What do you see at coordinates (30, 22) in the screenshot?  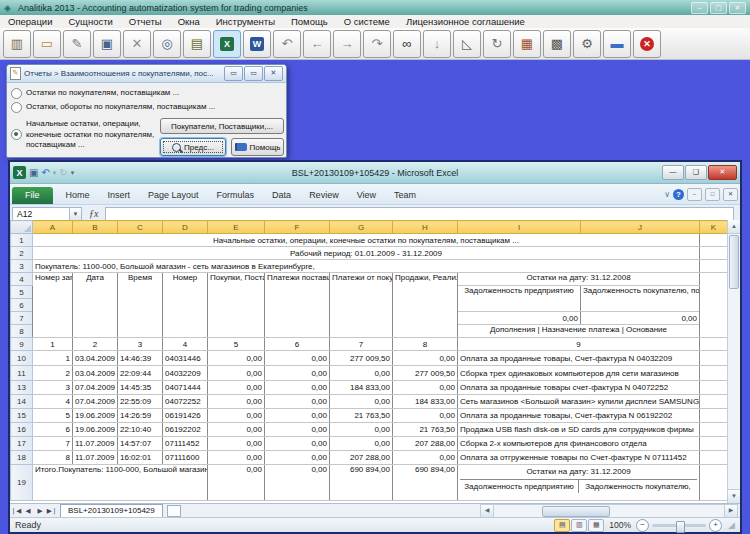 I see `menu-item-operations: Операции` at bounding box center [30, 22].